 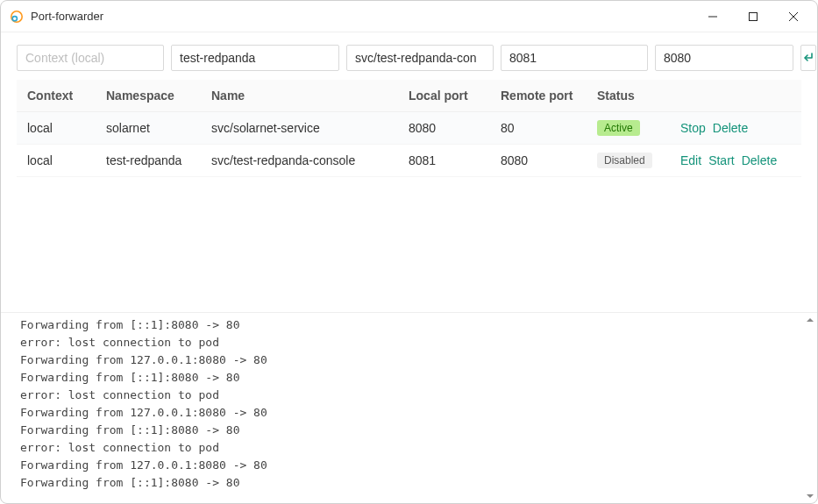 What do you see at coordinates (148, 161) in the screenshot?
I see `cell-namespace: test-redpanda` at bounding box center [148, 161].